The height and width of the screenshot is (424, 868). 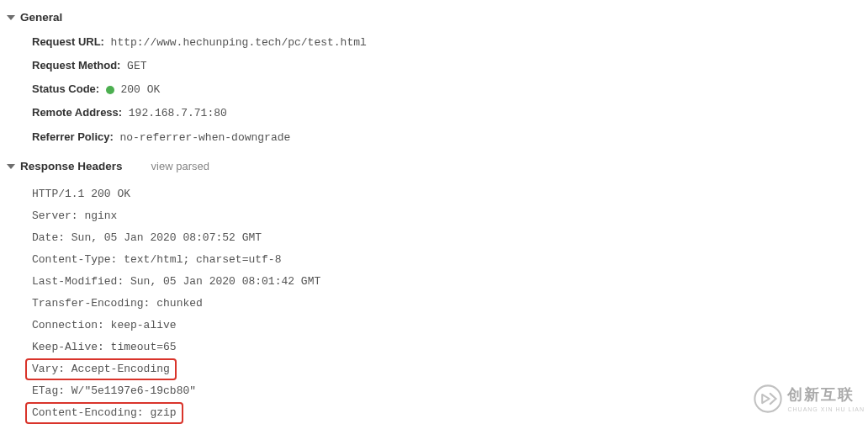 I want to click on value-request-url: http://www.hechunping.tech/pc/test.html, so click(x=239, y=42).